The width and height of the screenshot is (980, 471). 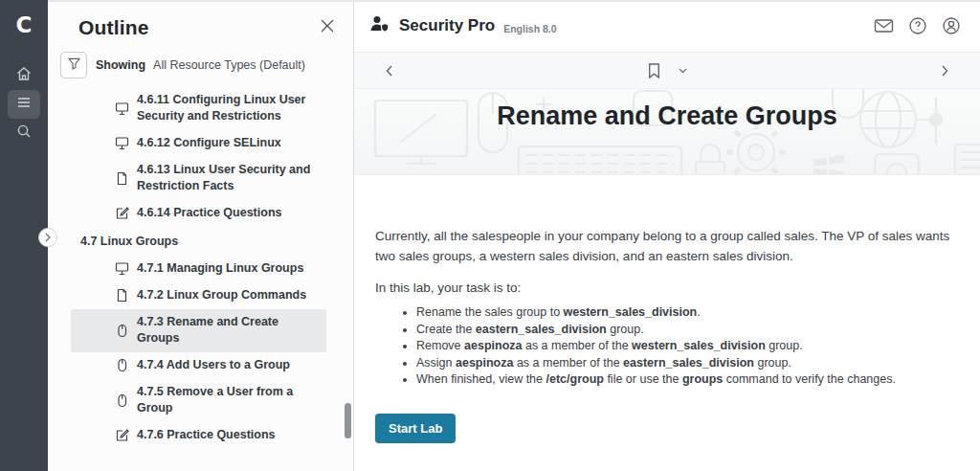 I want to click on home-button, so click(x=24, y=76).